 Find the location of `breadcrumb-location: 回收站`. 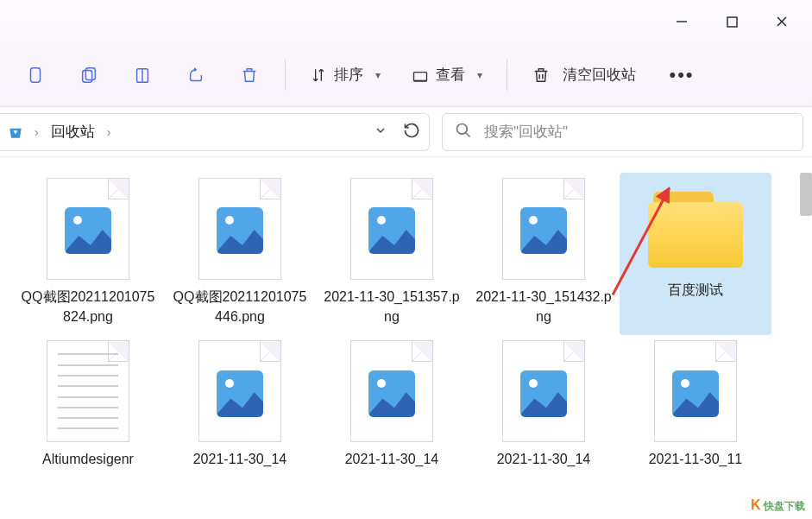

breadcrumb-location: 回收站 is located at coordinates (72, 131).